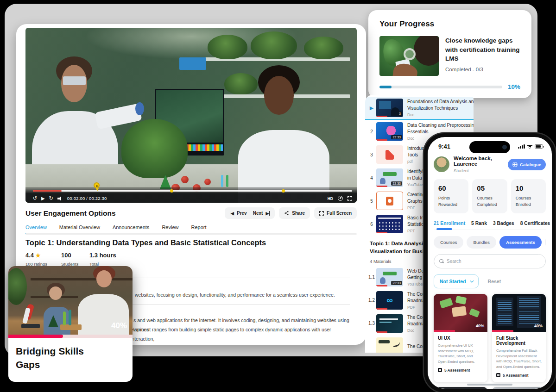 The height and width of the screenshot is (392, 556). What do you see at coordinates (461, 388) in the screenshot?
I see `card-image: DIGITAL MARKETING 40%` at bounding box center [461, 388].